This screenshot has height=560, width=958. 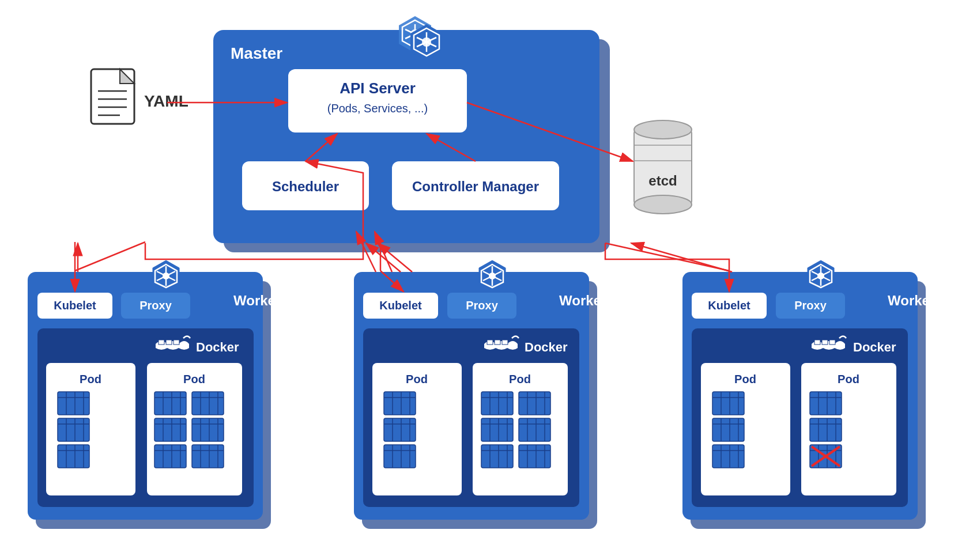 I want to click on worker1-kubelet: Kubelet, so click(x=75, y=305).